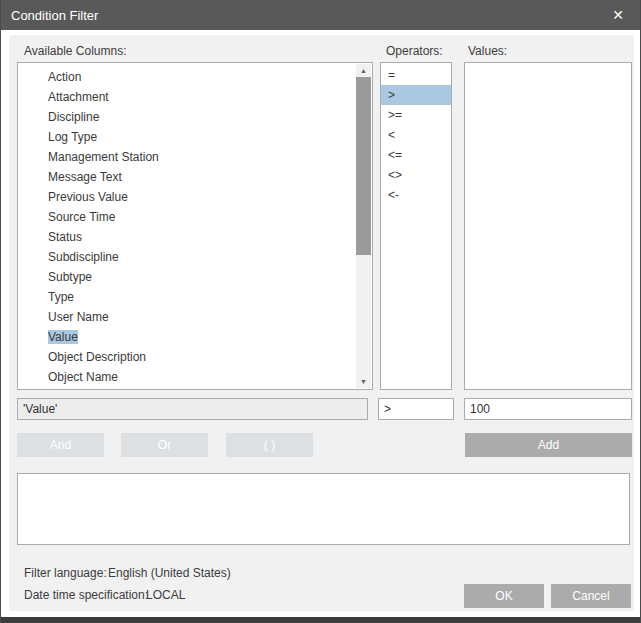 The height and width of the screenshot is (623, 641). Describe the element at coordinates (416, 195) in the screenshot. I see `operator-item: <-` at that location.